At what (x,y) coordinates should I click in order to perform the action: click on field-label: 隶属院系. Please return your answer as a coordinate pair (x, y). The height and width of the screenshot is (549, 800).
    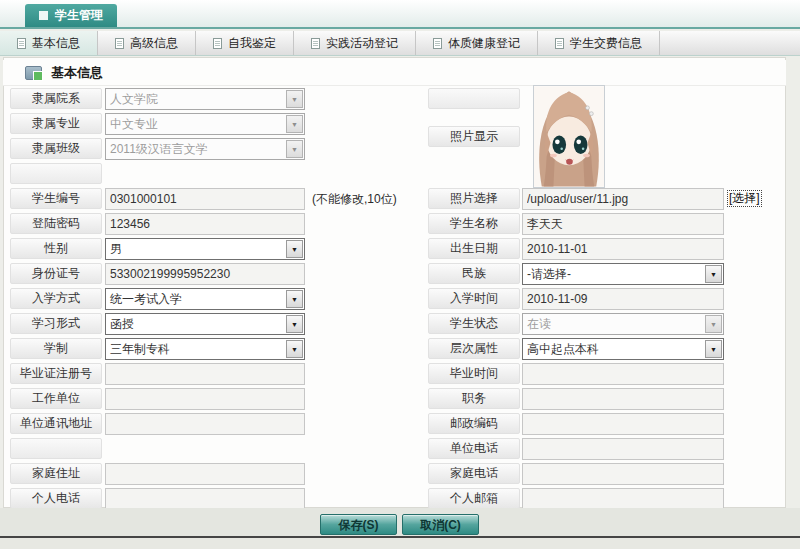
    Looking at the image, I should click on (56, 98).